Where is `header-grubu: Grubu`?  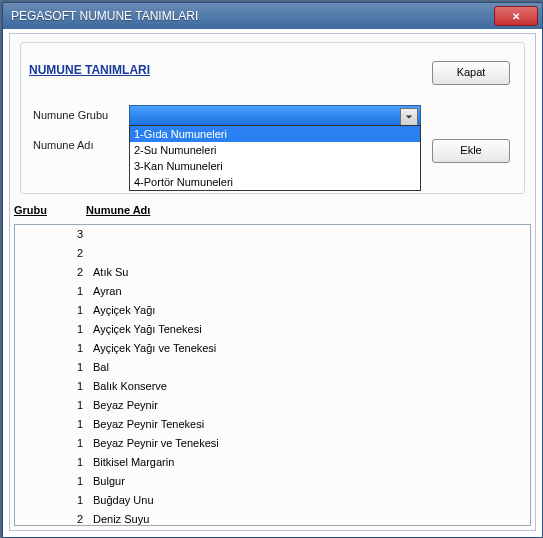 header-grubu: Grubu is located at coordinates (47, 210).